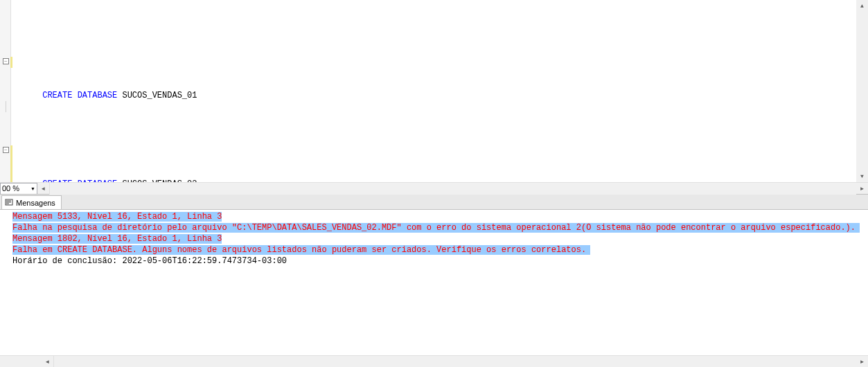  What do you see at coordinates (21, 361) in the screenshot?
I see `zoom-placeholder` at bounding box center [21, 361].